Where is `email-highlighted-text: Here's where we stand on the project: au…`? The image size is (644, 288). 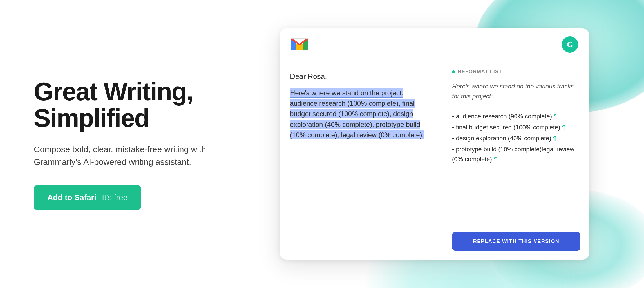 email-highlighted-text: Here's where we stand on the project: au… is located at coordinates (357, 114).